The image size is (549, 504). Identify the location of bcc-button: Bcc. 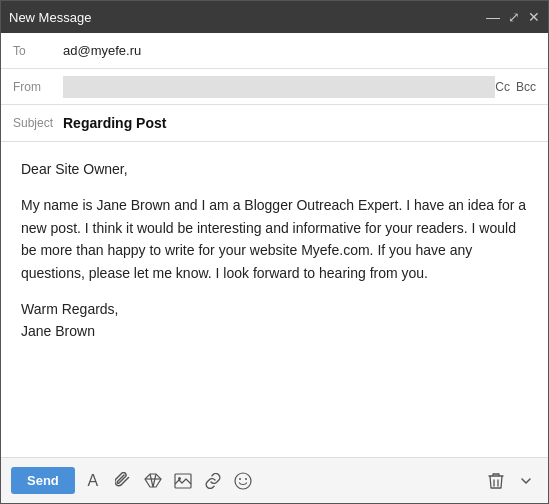
(526, 87).